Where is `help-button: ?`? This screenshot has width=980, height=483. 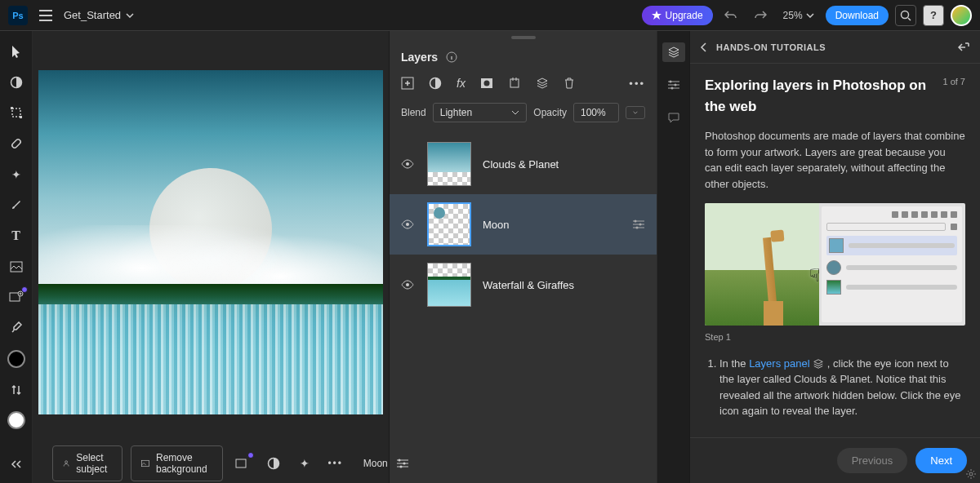 help-button: ? is located at coordinates (933, 16).